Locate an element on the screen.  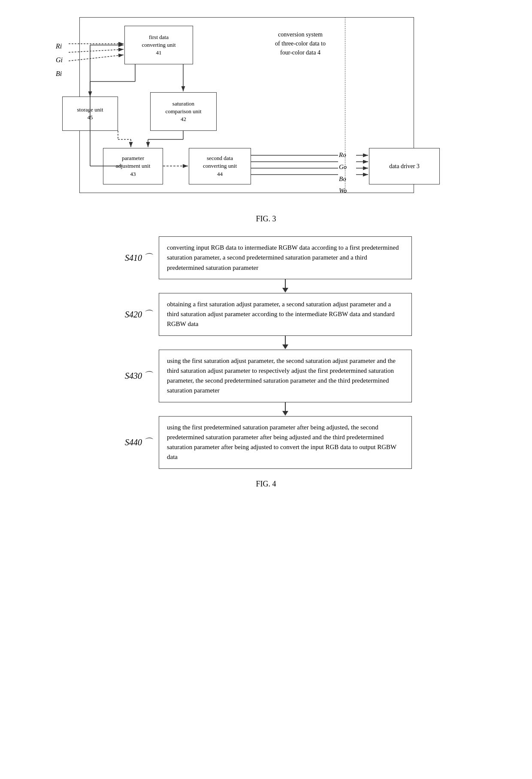
wo-label: Wo is located at coordinates (343, 191).